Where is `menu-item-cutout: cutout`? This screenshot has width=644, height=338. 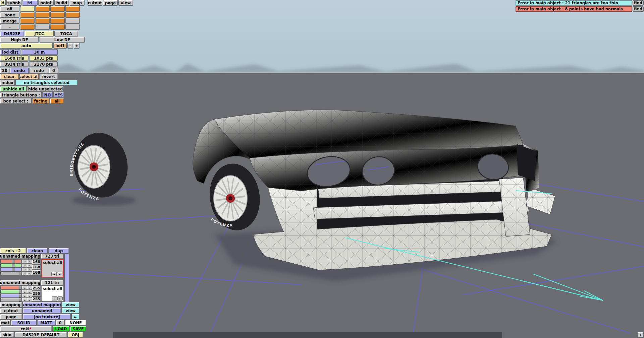 menu-item-cutout: cutout is located at coordinates (95, 3).